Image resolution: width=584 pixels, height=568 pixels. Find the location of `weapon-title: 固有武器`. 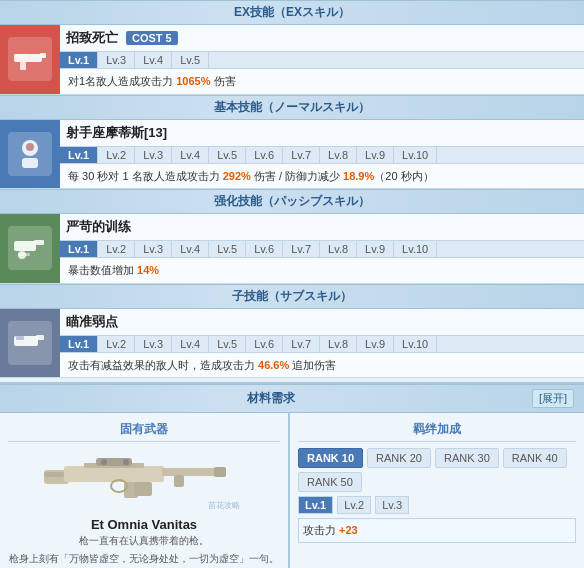

weapon-title: 固有武器 is located at coordinates (144, 432).